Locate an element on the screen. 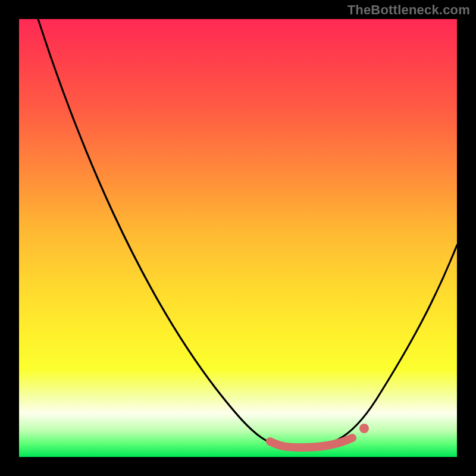 The image size is (476, 476). optimal-marker is located at coordinates (311, 443).